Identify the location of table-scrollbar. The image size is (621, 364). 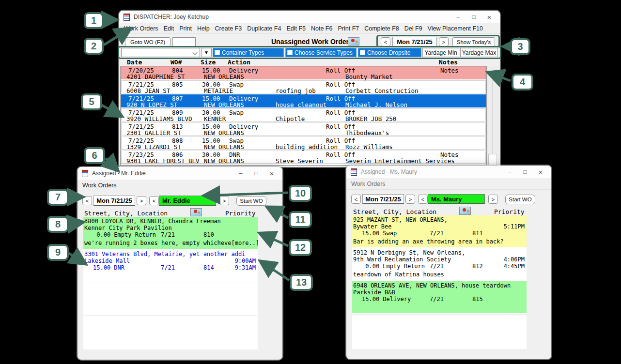
(493, 116).